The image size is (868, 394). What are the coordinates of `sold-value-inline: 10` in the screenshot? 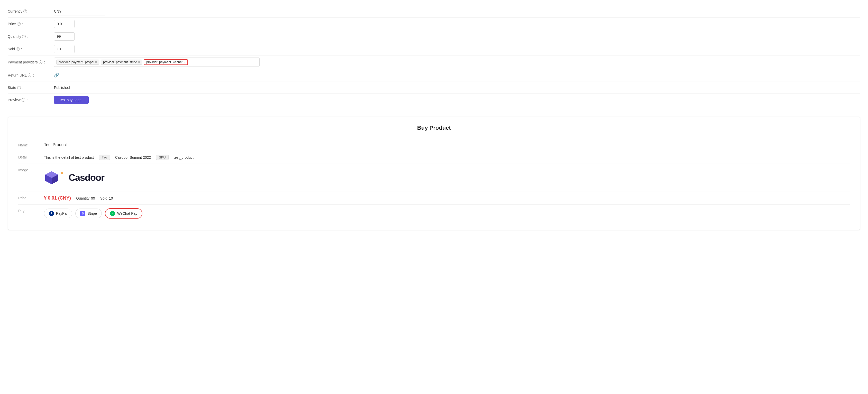 It's located at (111, 198).